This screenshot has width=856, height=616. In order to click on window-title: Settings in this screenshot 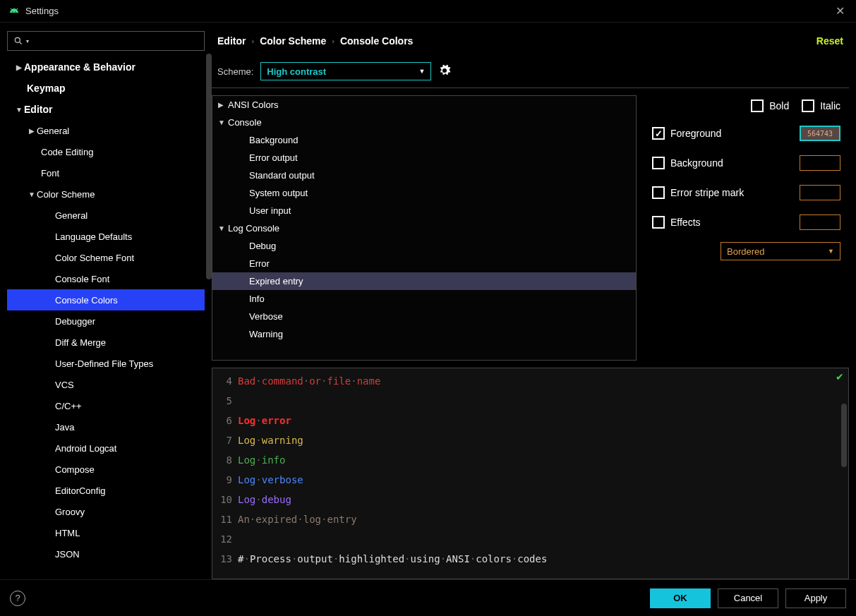, I will do `click(42, 11)`.